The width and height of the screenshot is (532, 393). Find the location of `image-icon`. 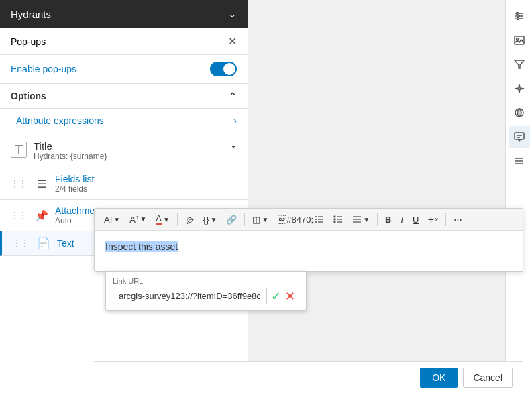

image-icon is located at coordinates (519, 40).